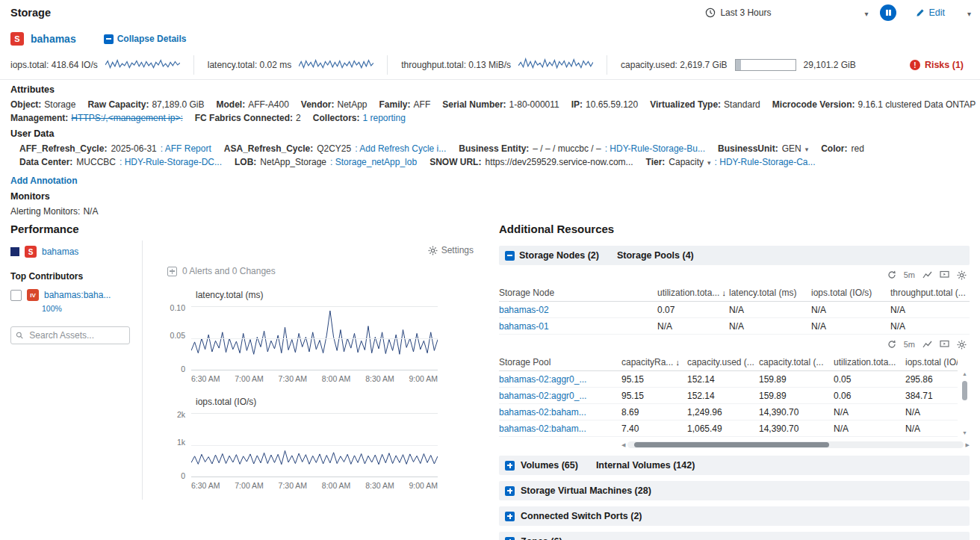 The image size is (980, 540). I want to click on attribute-value: Standard, so click(742, 105).